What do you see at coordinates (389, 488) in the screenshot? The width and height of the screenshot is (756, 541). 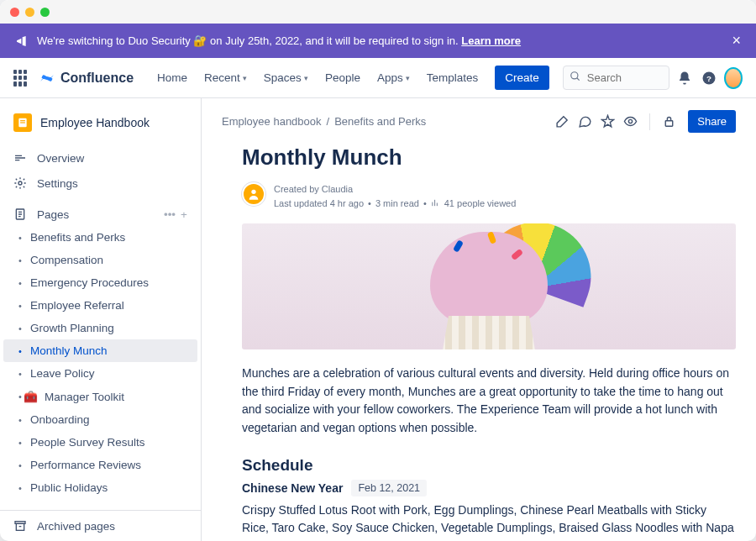 I see `event-date: Feb 12, 2021` at bounding box center [389, 488].